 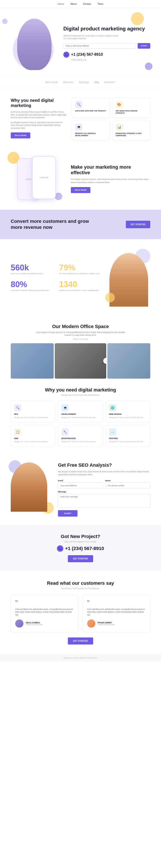 I want to click on nav-about: About, so click(x=74, y=4).